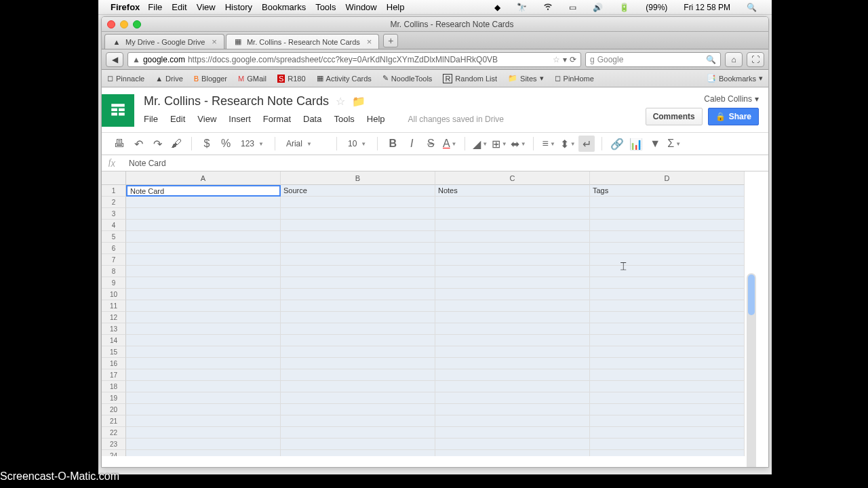 The height and width of the screenshot is (488, 868). I want to click on row-header: 12, so click(114, 317).